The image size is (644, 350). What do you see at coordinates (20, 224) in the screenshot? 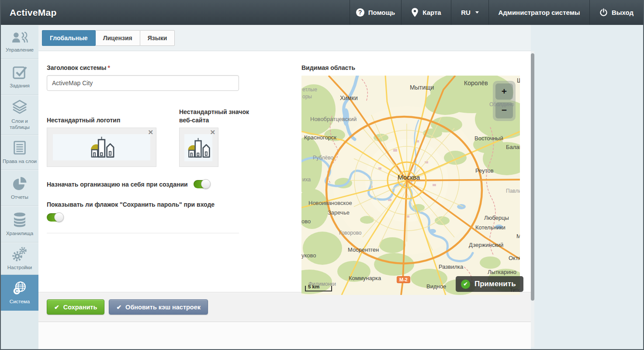
I see `sidebar-item-storage: Хранилища` at bounding box center [20, 224].